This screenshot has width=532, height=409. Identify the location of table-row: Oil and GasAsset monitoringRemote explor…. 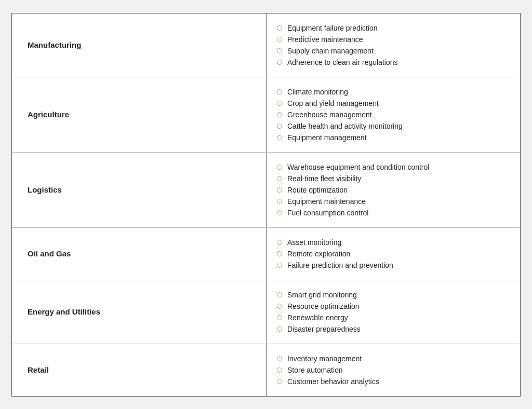
(266, 254).